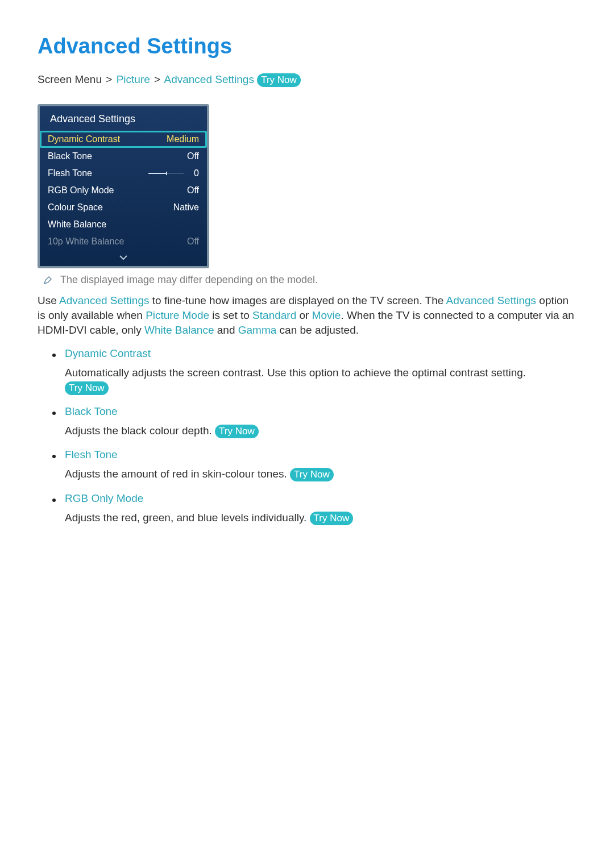 Image resolution: width=614 pixels, height=868 pixels. What do you see at coordinates (180, 330) in the screenshot?
I see `term-white-balance: White Balance` at bounding box center [180, 330].